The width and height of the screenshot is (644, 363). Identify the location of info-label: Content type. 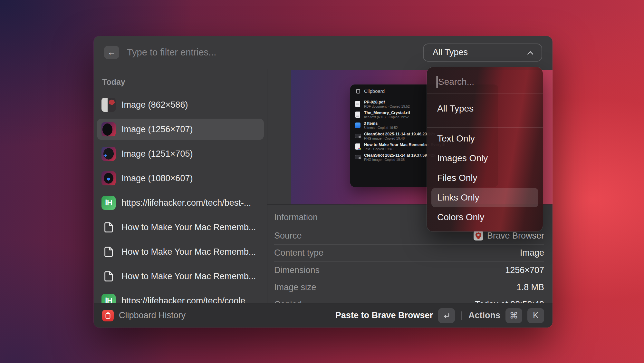
(299, 253).